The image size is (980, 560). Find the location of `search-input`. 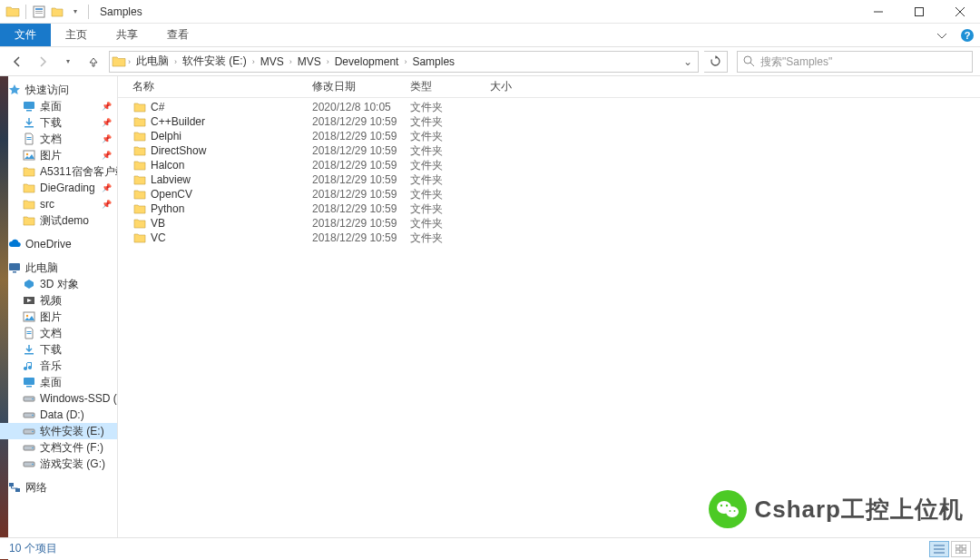

search-input is located at coordinates (864, 62).